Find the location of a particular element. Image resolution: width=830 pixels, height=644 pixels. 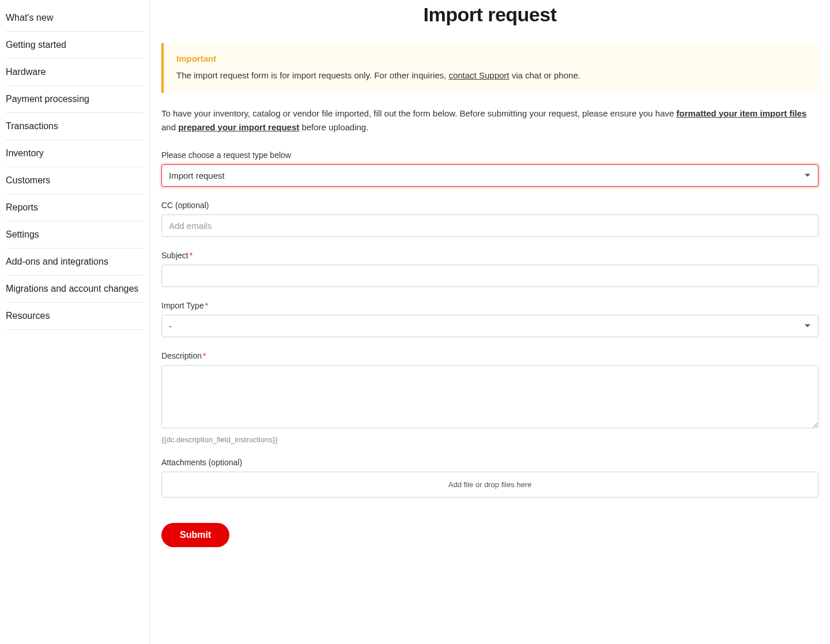

description-label: Description* is located at coordinates (490, 356).